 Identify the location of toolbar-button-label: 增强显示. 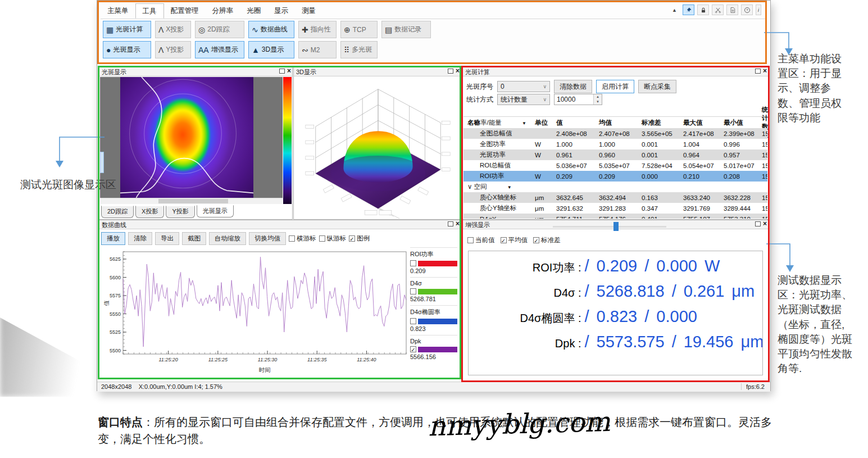
(225, 49).